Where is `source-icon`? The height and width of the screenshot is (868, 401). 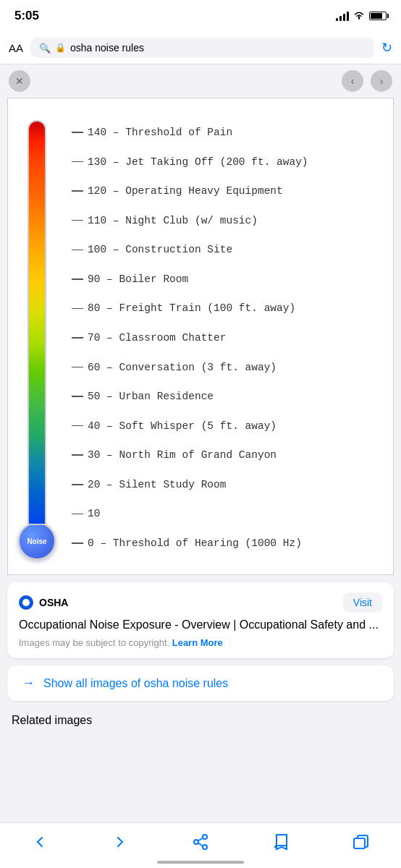 source-icon is located at coordinates (26, 603).